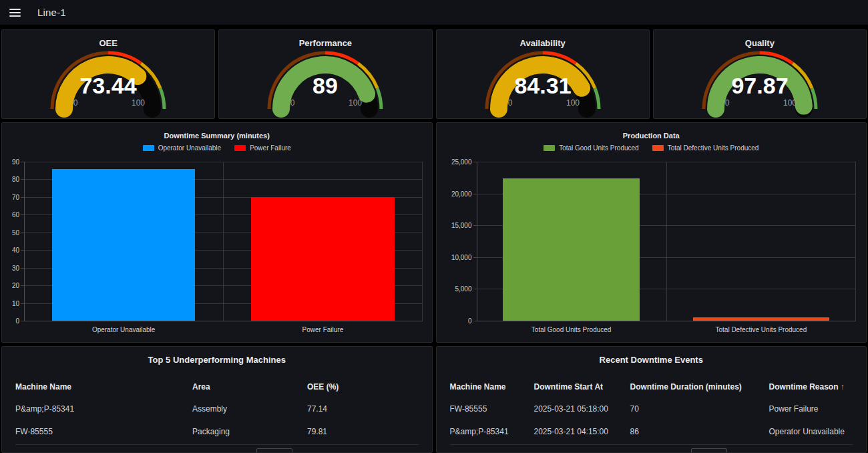 This screenshot has height=453, width=868. What do you see at coordinates (811, 409) in the screenshot?
I see `table-cell: Power Failure` at bounding box center [811, 409].